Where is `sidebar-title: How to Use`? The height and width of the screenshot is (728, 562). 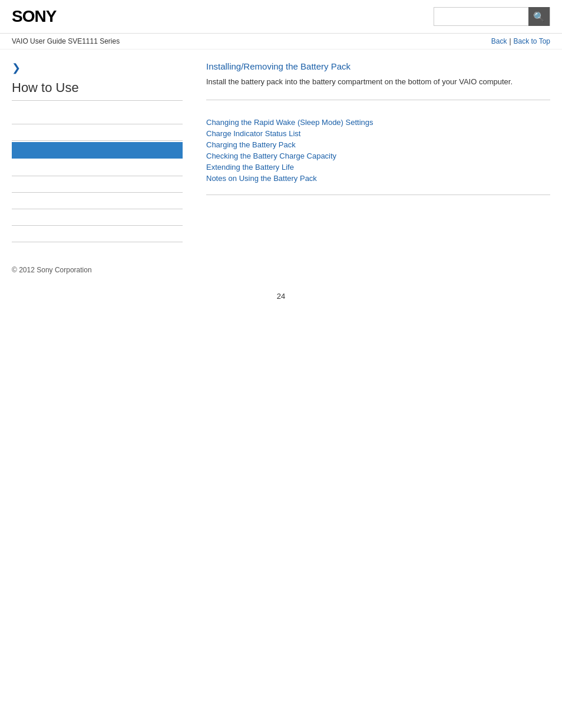 sidebar-title: How to Use is located at coordinates (97, 91).